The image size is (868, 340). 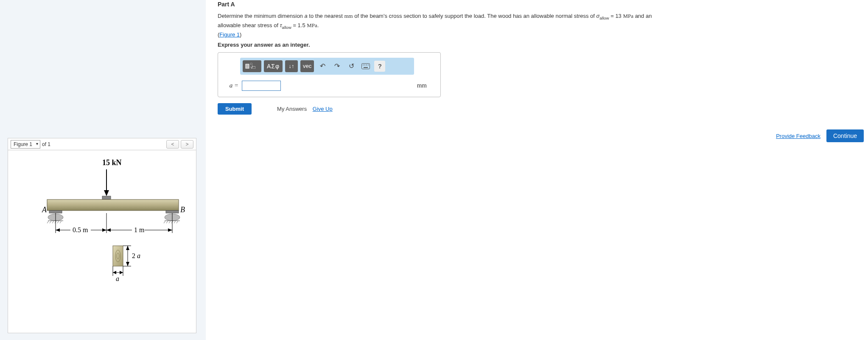 I want to click on dim-1m: 1 m, so click(x=139, y=230).